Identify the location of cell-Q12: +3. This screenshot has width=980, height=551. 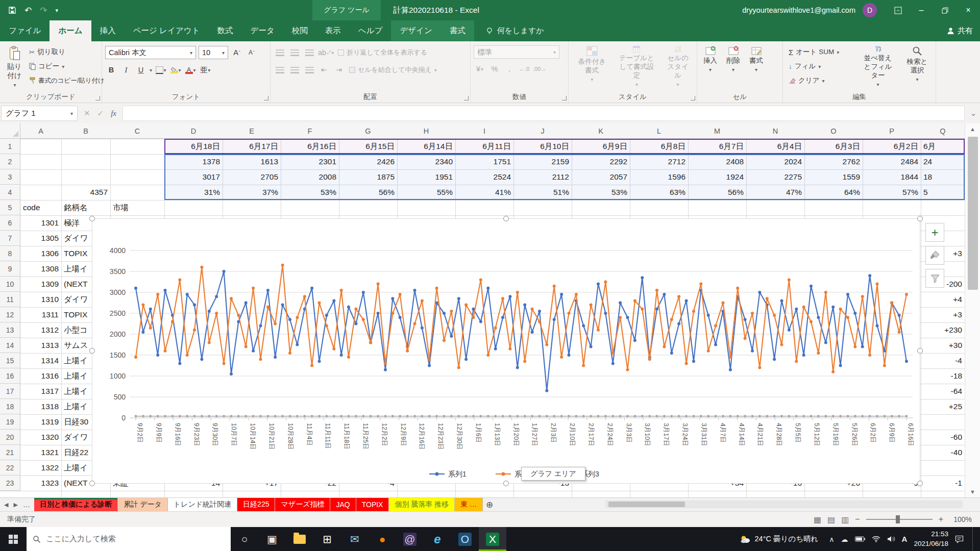
(943, 315).